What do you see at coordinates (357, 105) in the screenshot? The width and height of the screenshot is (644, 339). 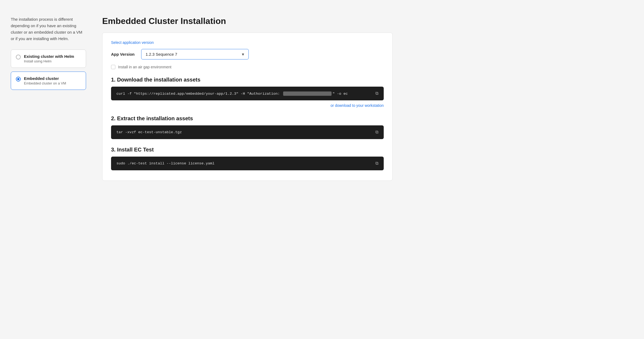 I see `download-workstation-link: or download to your workstation` at bounding box center [357, 105].